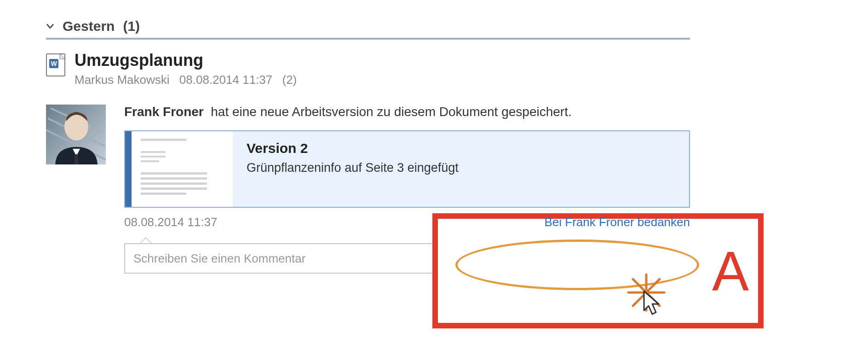  What do you see at coordinates (352, 168) in the screenshot?
I see `version-description: Grünpflanzeninfo auf Seite 3 eingefügt` at bounding box center [352, 168].